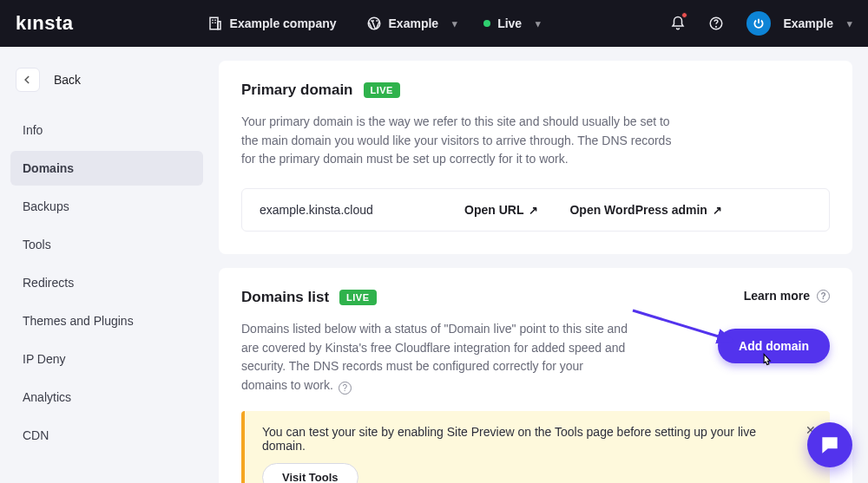 The height and width of the screenshot is (483, 868). I want to click on link-label: Learn more, so click(777, 296).